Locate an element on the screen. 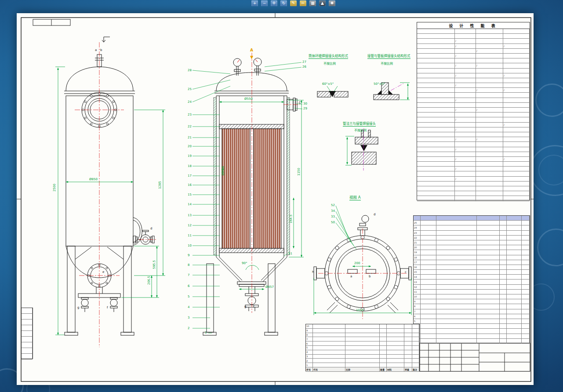 The image size is (563, 392). performance-table-title: 设 计 性 能 表 is located at coordinates (473, 25).